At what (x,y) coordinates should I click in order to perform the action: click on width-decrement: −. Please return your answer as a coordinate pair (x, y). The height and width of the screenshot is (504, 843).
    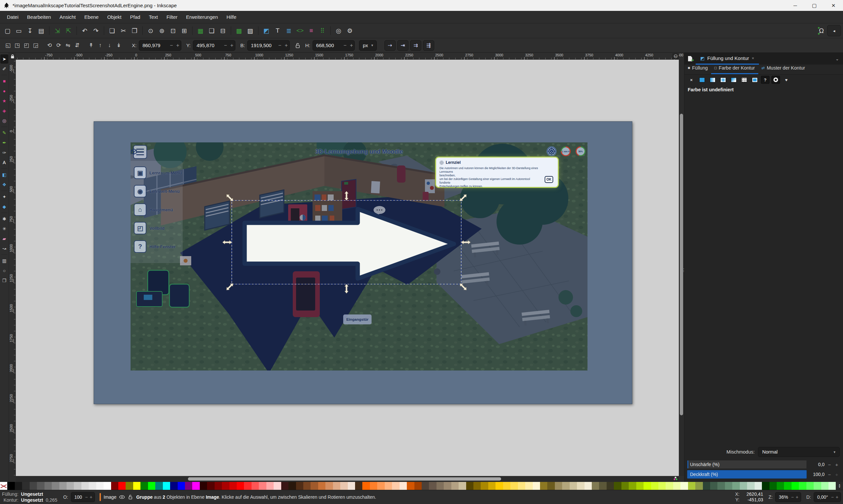
    Looking at the image, I should click on (280, 46).